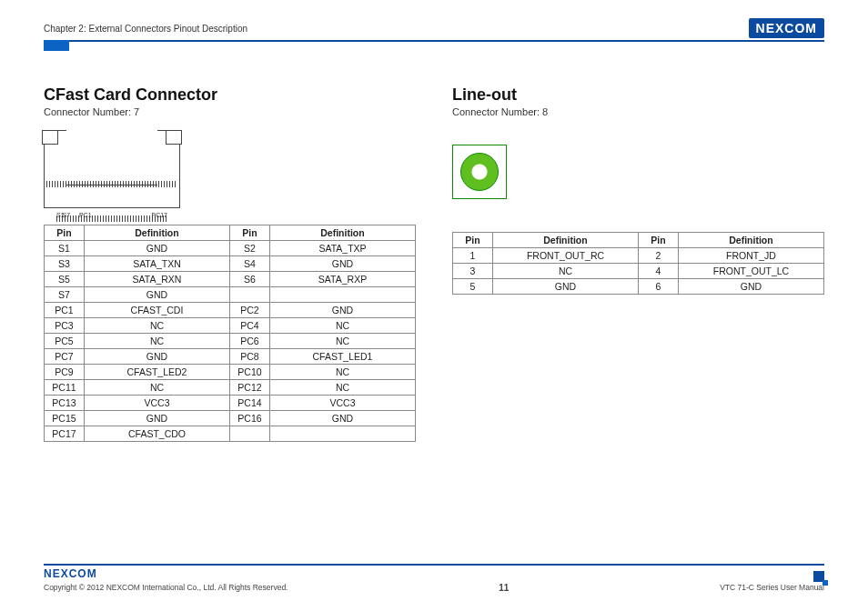  What do you see at coordinates (230, 280) in the screenshot?
I see `table-row: S5SATA_RXNS6SATA_RXP` at bounding box center [230, 280].